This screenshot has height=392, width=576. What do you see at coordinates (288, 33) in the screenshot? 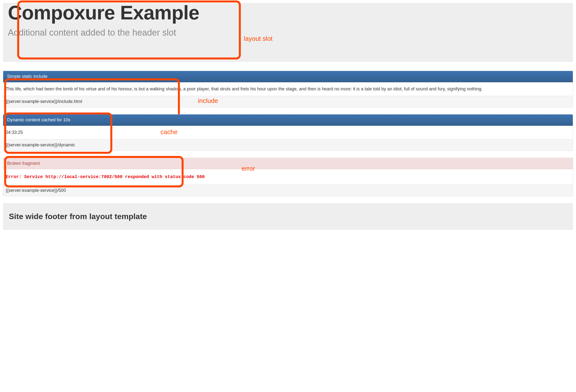
I see `page-subtitle: Additional content added to the header s…` at bounding box center [288, 33].